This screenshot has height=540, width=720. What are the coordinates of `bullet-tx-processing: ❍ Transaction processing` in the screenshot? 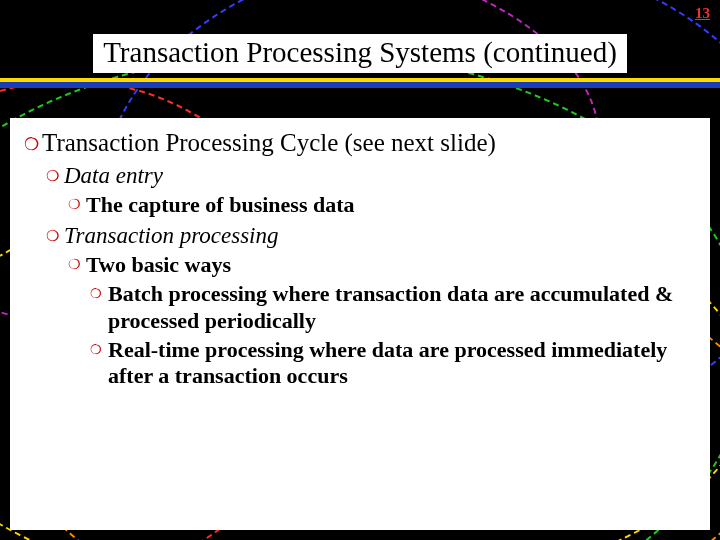 It's located at (369, 236).